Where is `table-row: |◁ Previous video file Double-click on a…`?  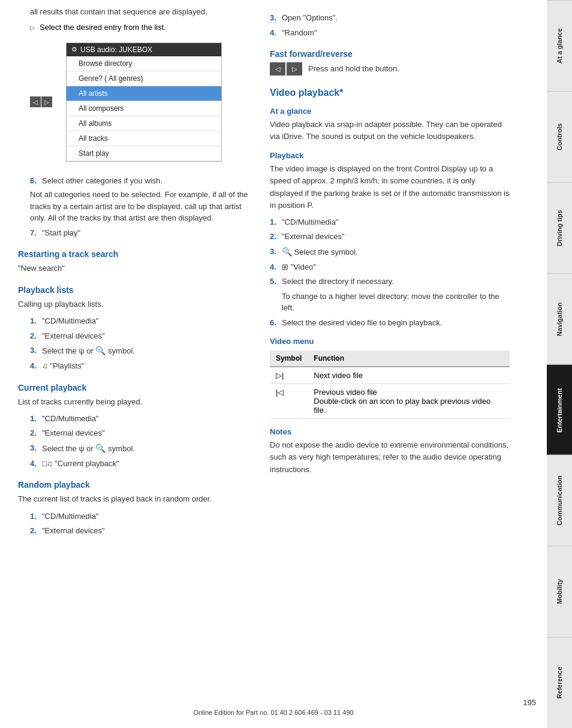
table-row: |◁ Previous video file Double-click on a… is located at coordinates (390, 401).